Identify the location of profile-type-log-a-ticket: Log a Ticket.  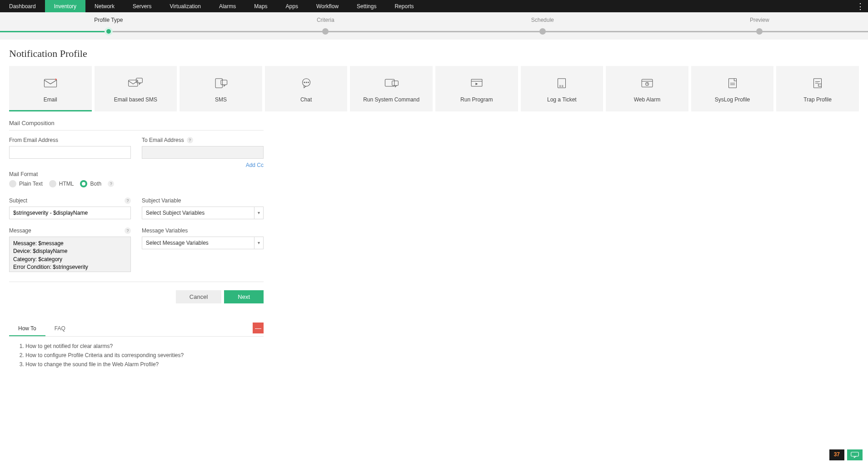
(562, 89).